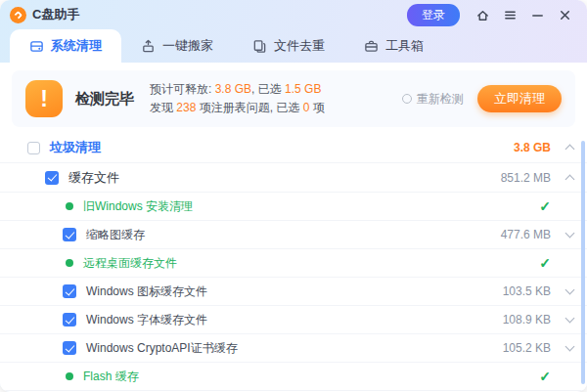 The height and width of the screenshot is (392, 587). What do you see at coordinates (440, 100) in the screenshot?
I see `recheck-label: 重新检测` at bounding box center [440, 100].